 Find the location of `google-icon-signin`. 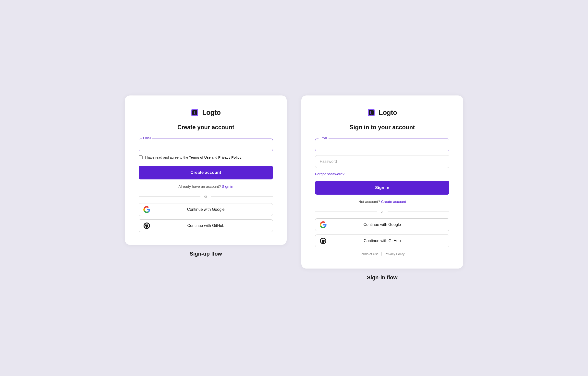

google-icon-signin is located at coordinates (323, 225).